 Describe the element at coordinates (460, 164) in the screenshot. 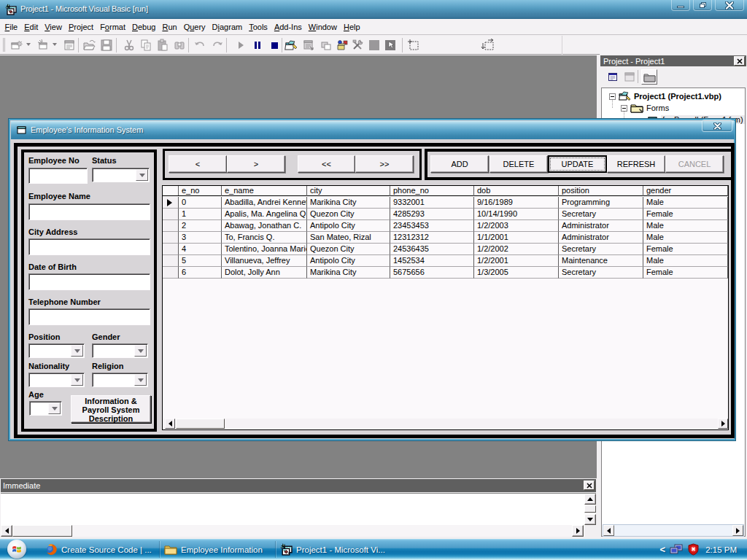

I see `add-button: ADD` at that location.